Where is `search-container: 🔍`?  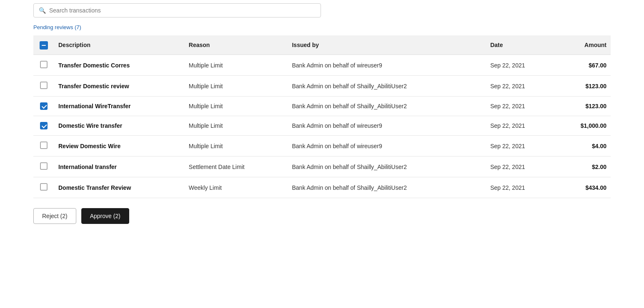 search-container: 🔍 is located at coordinates (322, 10).